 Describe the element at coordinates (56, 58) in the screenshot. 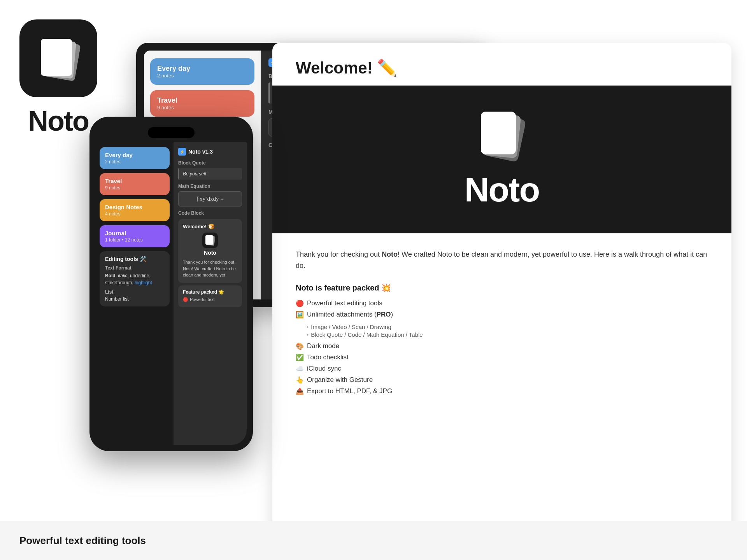

I see `icon-page-front` at that location.